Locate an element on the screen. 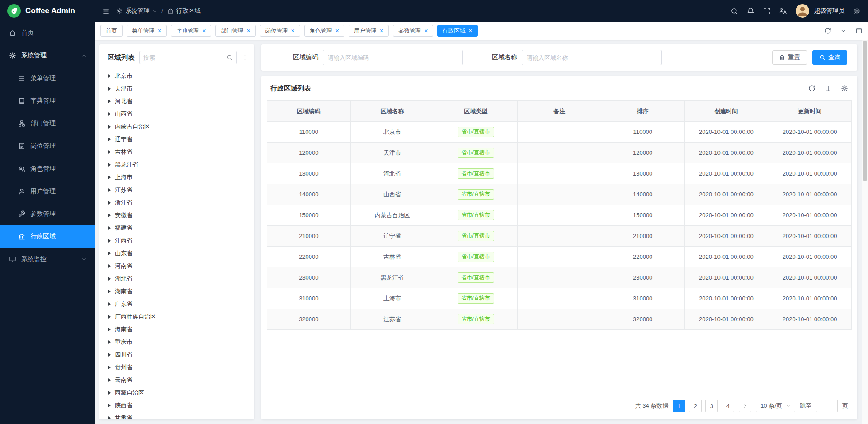  tab-menu-mgmt: 菜单管理× is located at coordinates (146, 31).